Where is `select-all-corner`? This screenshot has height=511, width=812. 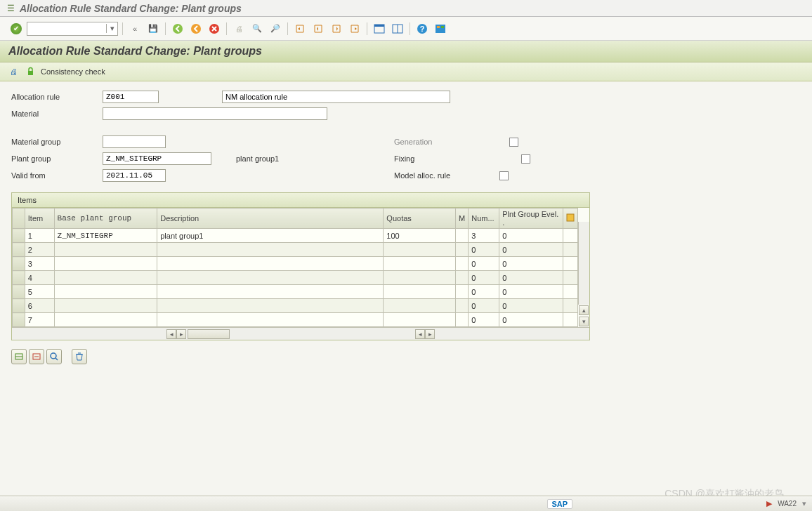 select-all-corner is located at coordinates (19, 219).